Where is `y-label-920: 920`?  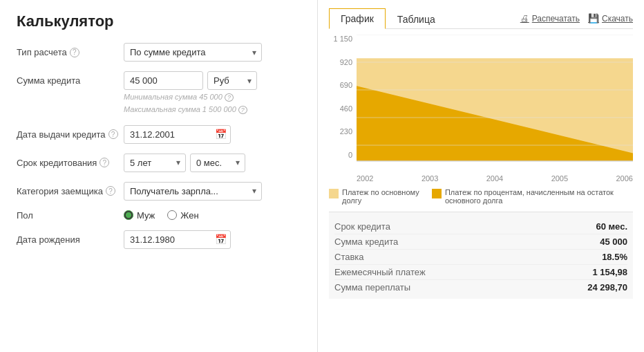
y-label-920: 920 is located at coordinates (346, 62).